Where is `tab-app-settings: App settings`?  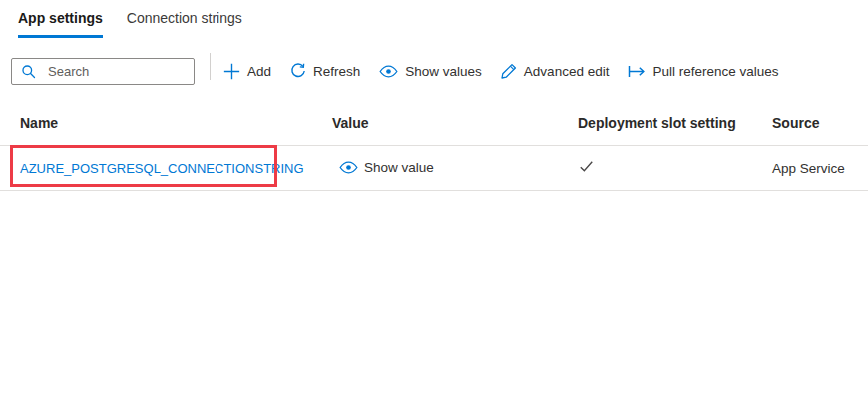 tab-app-settings: App settings is located at coordinates (60, 24).